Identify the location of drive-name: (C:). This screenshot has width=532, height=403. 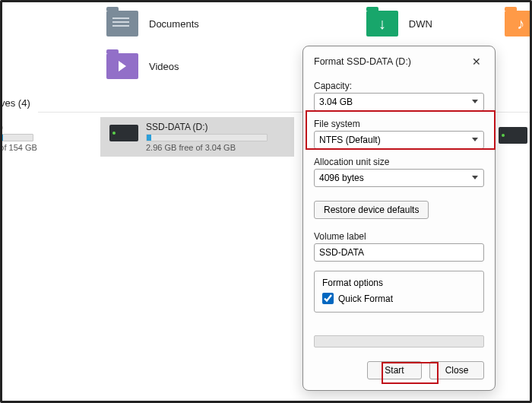
(18, 127).